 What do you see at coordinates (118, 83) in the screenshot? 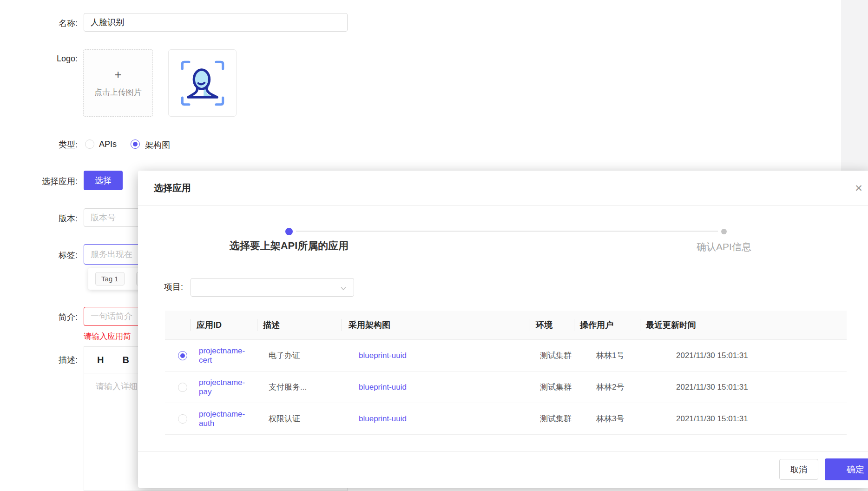
I see `logo-upload-box: + 点击上传图片` at bounding box center [118, 83].